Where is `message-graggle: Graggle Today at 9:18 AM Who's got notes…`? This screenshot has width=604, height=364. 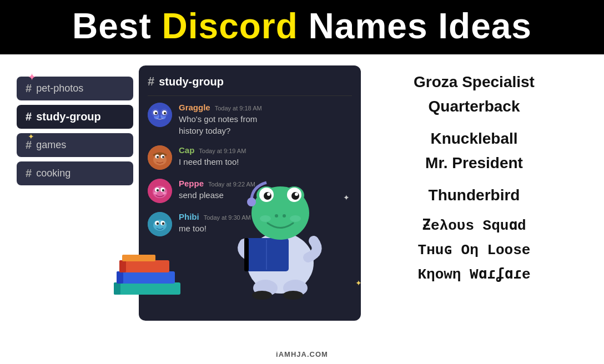
message-graggle: Graggle Today at 9:18 AM Who's got notes… is located at coordinates (250, 120).